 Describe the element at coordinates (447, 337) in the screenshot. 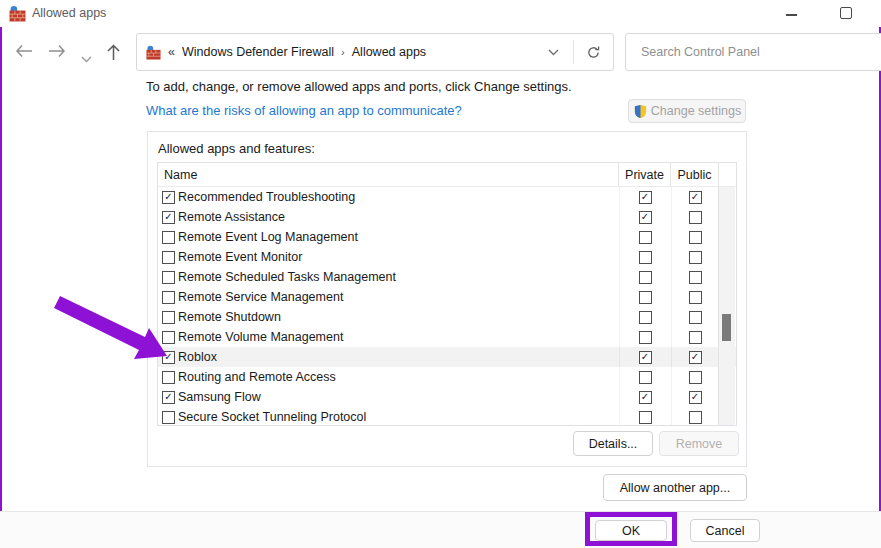

I see `list-item: Remote Volume Management` at that location.